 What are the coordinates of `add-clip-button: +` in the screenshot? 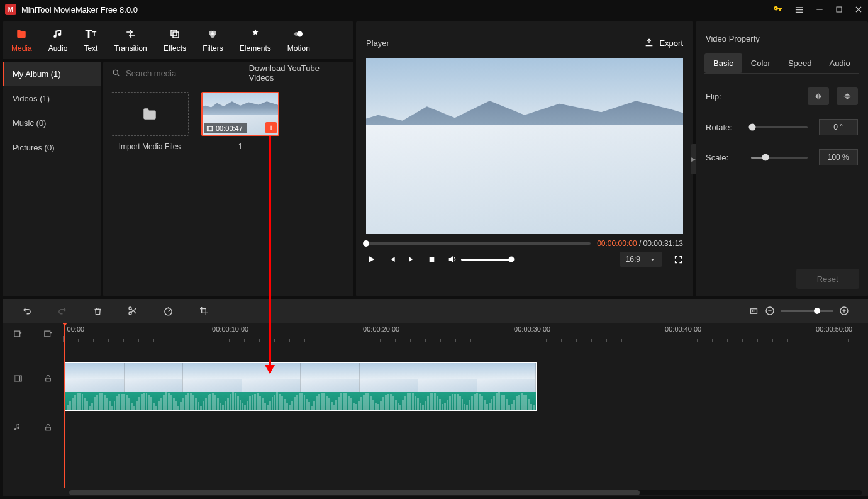 It's located at (271, 128).